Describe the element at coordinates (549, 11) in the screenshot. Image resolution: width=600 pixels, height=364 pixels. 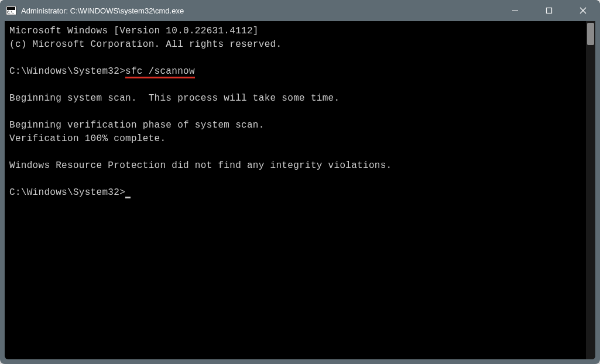
I see `maximize-button` at that location.